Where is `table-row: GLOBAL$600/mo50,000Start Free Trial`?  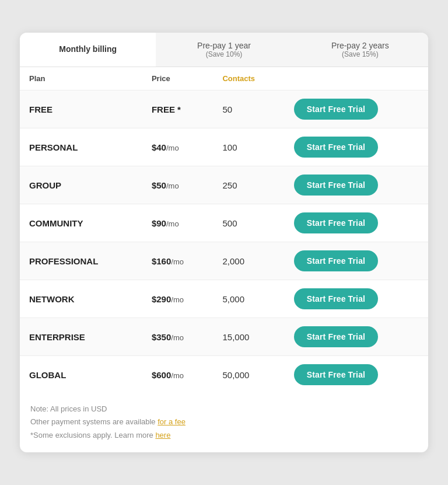 table-row: GLOBAL$600/mo50,000Start Free Trial is located at coordinates (224, 375).